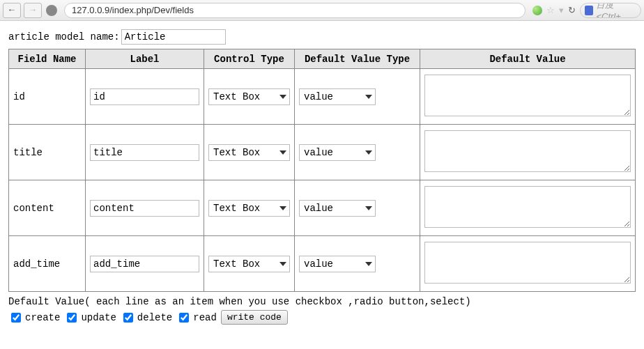 This screenshot has height=349, width=644. What do you see at coordinates (43, 318) in the screenshot?
I see `checkbox-create-label: create` at bounding box center [43, 318].